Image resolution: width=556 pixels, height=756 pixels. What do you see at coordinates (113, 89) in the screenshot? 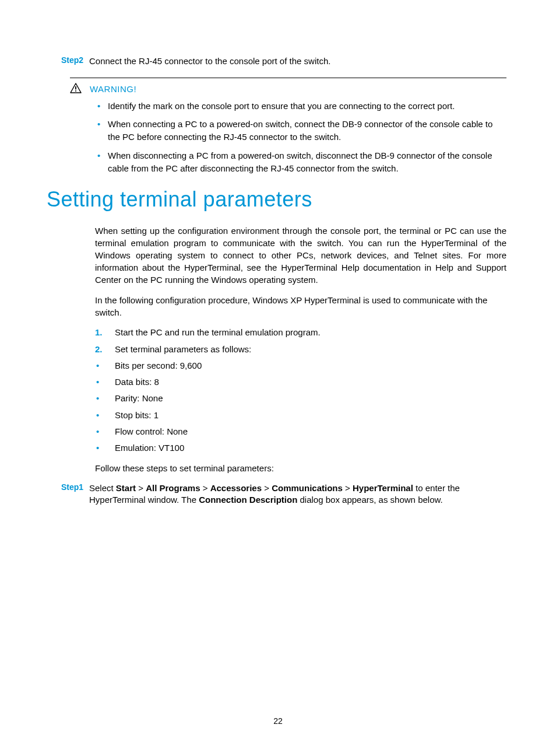
I see `warning-title: WARNING!` at bounding box center [113, 89].